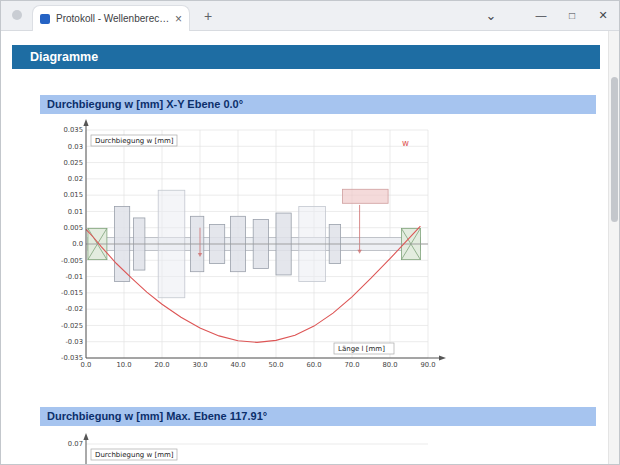 The height and width of the screenshot is (465, 620). What do you see at coordinates (200, 365) in the screenshot?
I see `svg-text: 30.0` at bounding box center [200, 365].